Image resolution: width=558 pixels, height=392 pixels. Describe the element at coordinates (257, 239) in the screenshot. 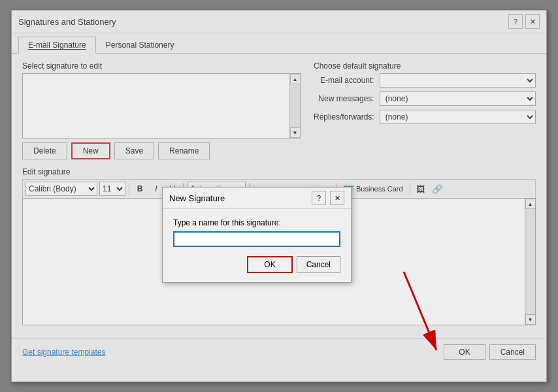

I see `new-sig-name-input` at that location.